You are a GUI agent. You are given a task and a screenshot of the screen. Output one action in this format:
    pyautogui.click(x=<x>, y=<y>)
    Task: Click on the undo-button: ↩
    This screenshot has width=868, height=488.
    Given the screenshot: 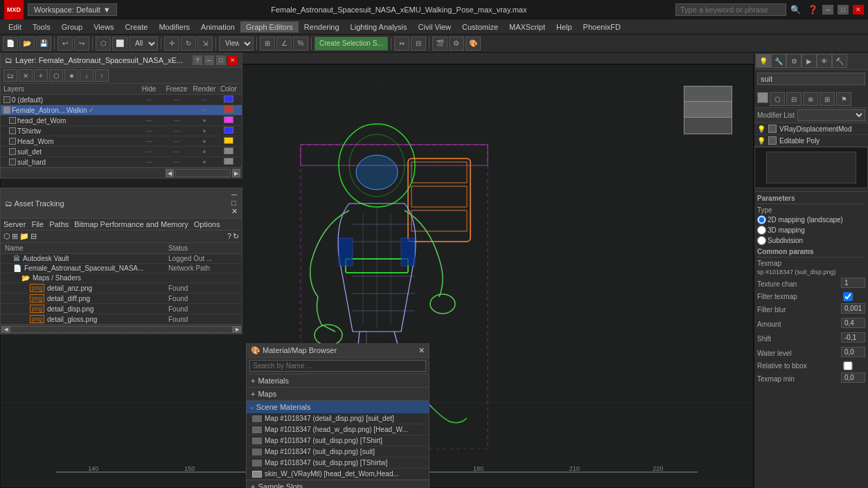 What is the action you would take?
    pyautogui.click(x=65, y=44)
    